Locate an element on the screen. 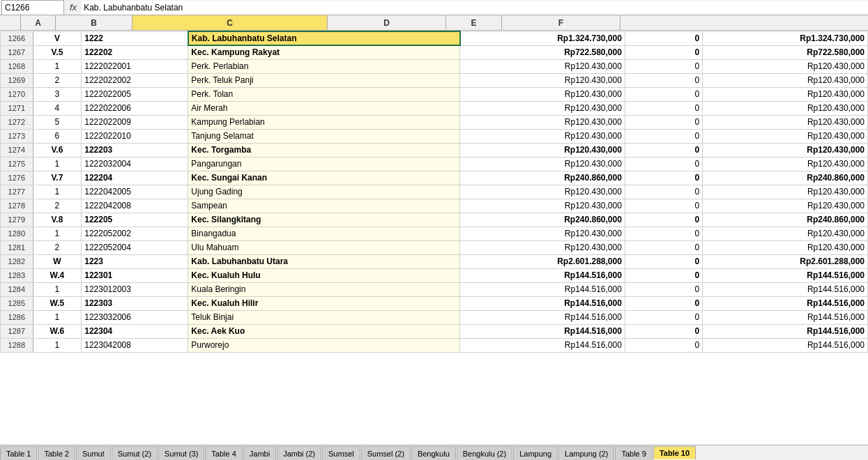  table-row: 128611223032006Teluk BinjaiRp144.516,000… is located at coordinates (434, 317).